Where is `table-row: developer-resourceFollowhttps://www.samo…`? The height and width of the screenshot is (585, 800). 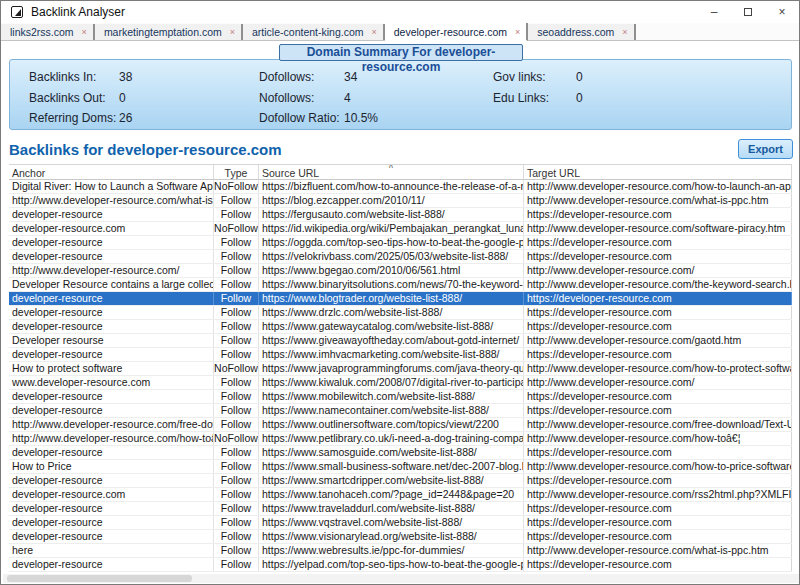 table-row: developer-resourceFollowhttps://www.samo… is located at coordinates (400, 453).